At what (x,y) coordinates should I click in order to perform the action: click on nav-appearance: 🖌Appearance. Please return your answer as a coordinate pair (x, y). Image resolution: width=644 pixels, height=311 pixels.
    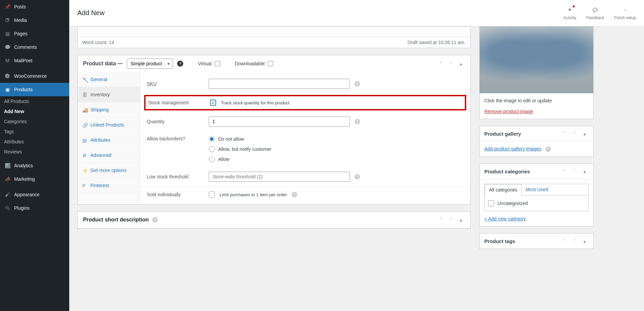
    Looking at the image, I should click on (35, 195).